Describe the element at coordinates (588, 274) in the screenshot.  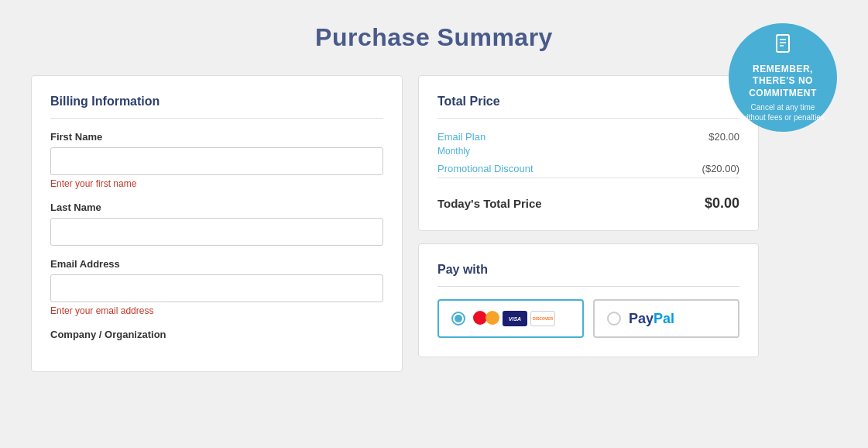
I see `pay-with-title: Pay with` at that location.